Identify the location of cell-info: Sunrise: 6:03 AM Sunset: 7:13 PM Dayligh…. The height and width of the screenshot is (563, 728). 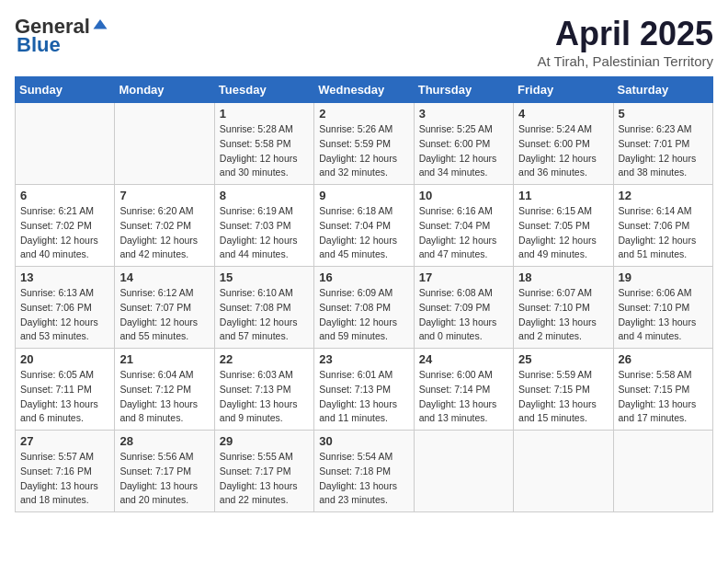
(265, 397).